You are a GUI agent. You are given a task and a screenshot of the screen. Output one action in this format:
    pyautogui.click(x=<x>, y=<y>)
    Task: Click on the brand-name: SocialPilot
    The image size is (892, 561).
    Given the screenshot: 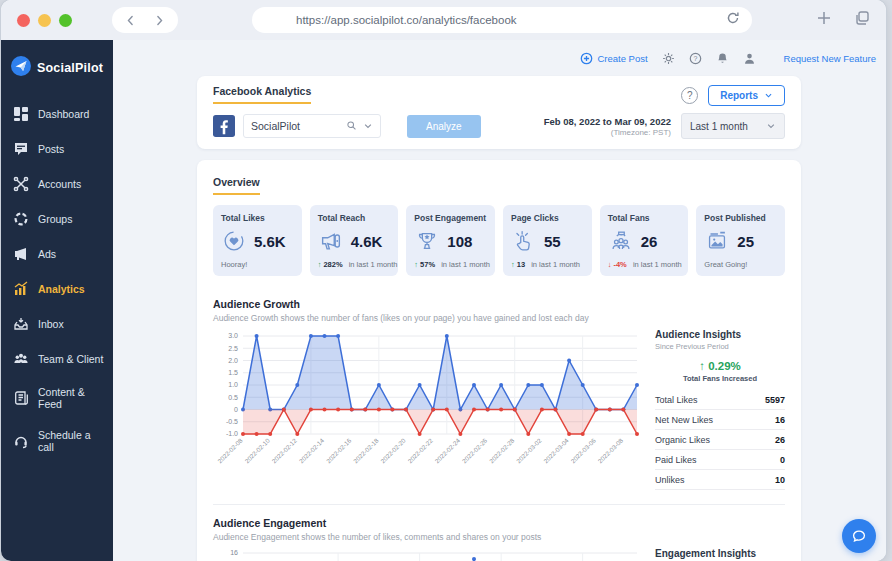 What is the action you would take?
    pyautogui.click(x=70, y=68)
    